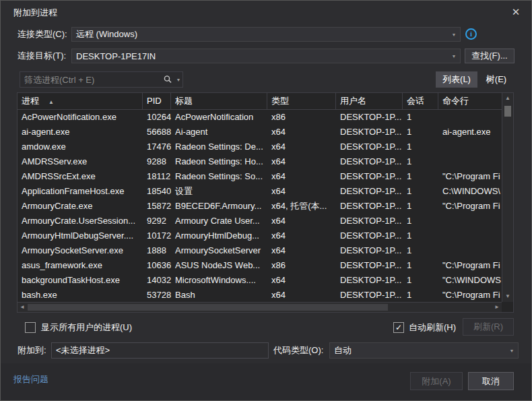  What do you see at coordinates (168, 80) in the screenshot?
I see `search-icon` at bounding box center [168, 80].